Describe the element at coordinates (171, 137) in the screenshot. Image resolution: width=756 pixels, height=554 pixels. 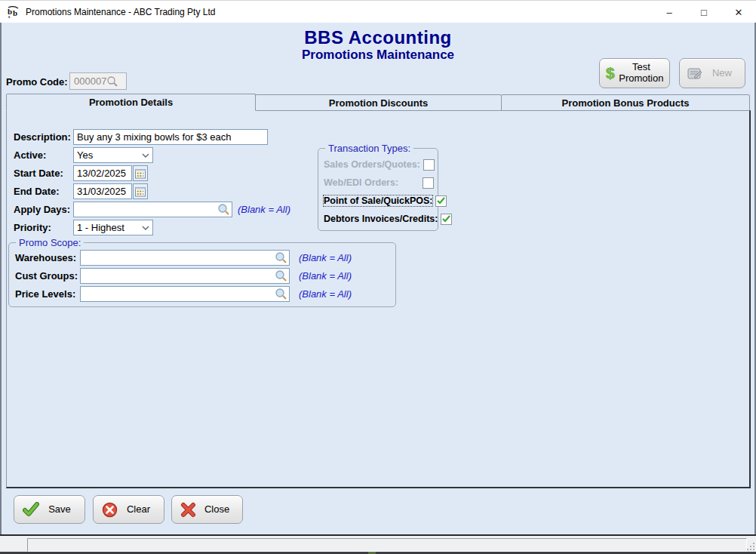
I see `description-field` at that location.